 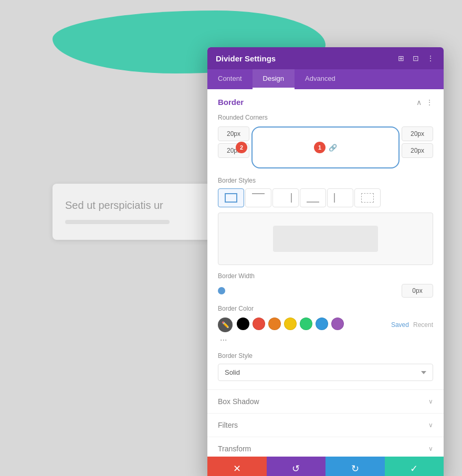 What do you see at coordinates (333, 148) in the screenshot?
I see `link-icon: 🔗` at bounding box center [333, 148].